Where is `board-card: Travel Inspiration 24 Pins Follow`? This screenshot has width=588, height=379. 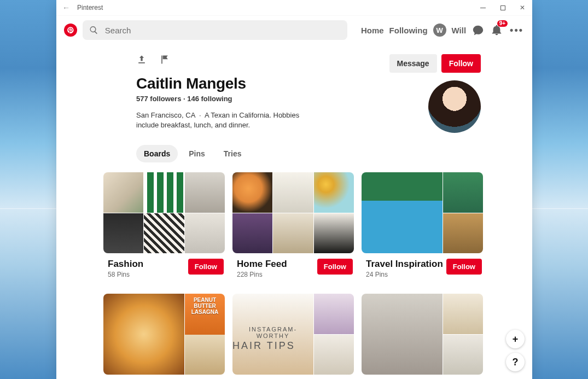 board-card: Travel Inspiration 24 Pins Follow is located at coordinates (422, 225).